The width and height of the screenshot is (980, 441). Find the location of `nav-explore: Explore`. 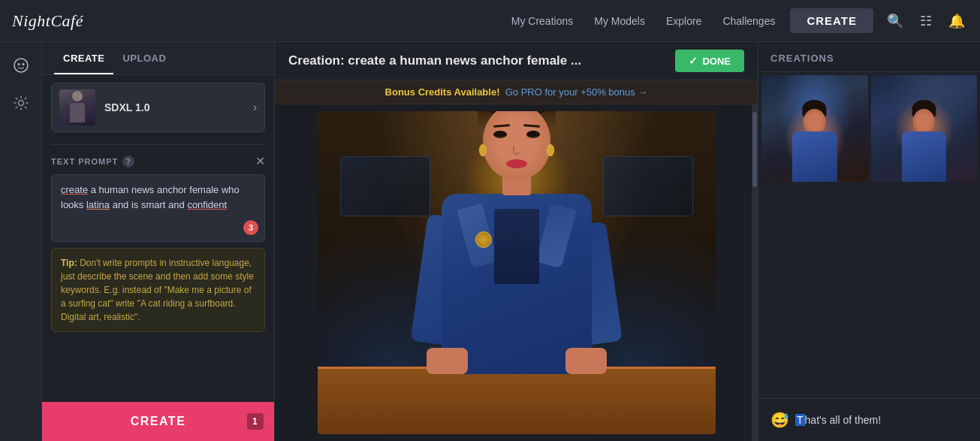

nav-explore: Explore is located at coordinates (683, 21).